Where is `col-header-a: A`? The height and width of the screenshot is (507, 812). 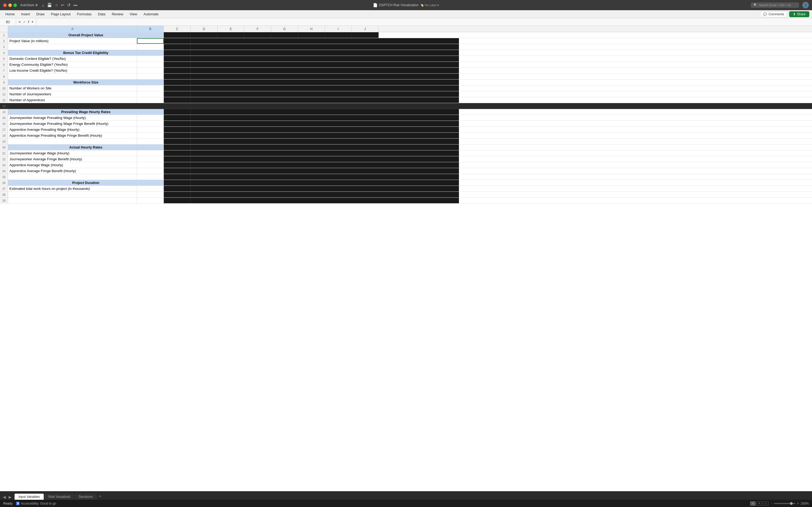 col-header-a: A is located at coordinates (72, 29).